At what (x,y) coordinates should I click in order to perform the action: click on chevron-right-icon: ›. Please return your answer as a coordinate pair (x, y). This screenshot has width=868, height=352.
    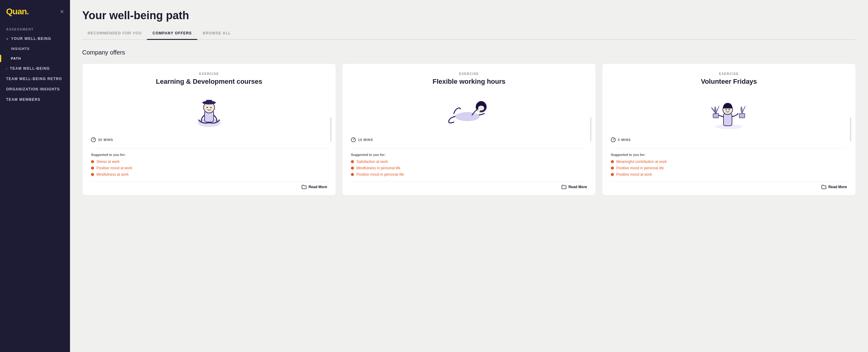
    Looking at the image, I should click on (7, 69).